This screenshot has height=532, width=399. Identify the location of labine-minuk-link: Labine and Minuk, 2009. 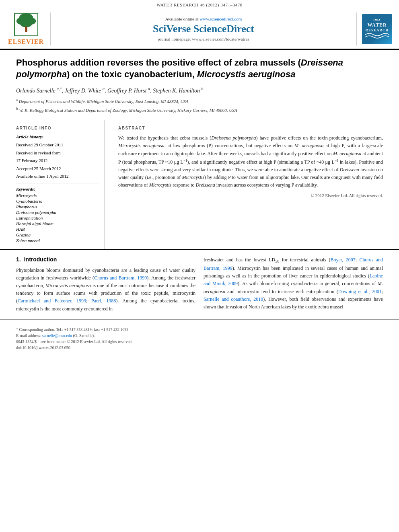
(293, 280).